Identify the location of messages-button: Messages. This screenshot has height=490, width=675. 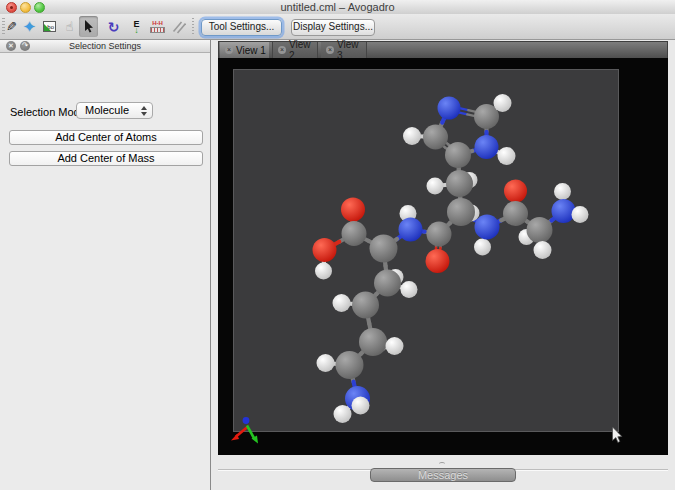
(443, 475).